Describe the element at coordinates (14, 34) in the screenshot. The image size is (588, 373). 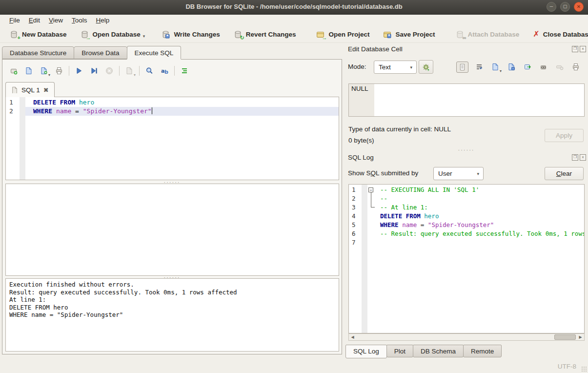
I see `new-database-icon: +` at that location.